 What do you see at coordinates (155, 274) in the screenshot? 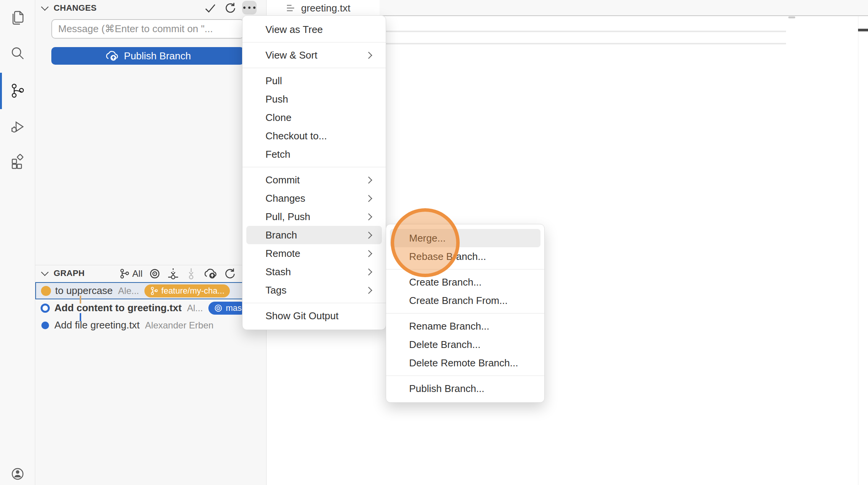
I see `graph-target-button` at bounding box center [155, 274].